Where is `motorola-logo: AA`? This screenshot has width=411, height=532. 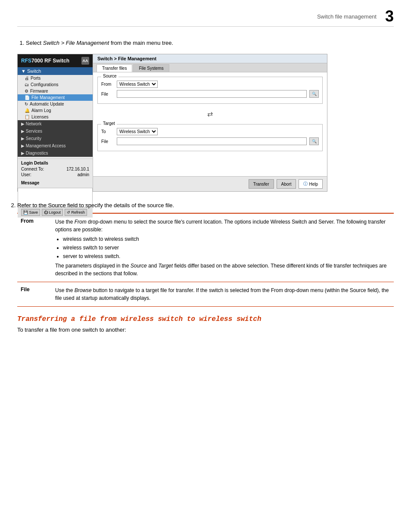 motorola-logo: AA is located at coordinates (85, 61).